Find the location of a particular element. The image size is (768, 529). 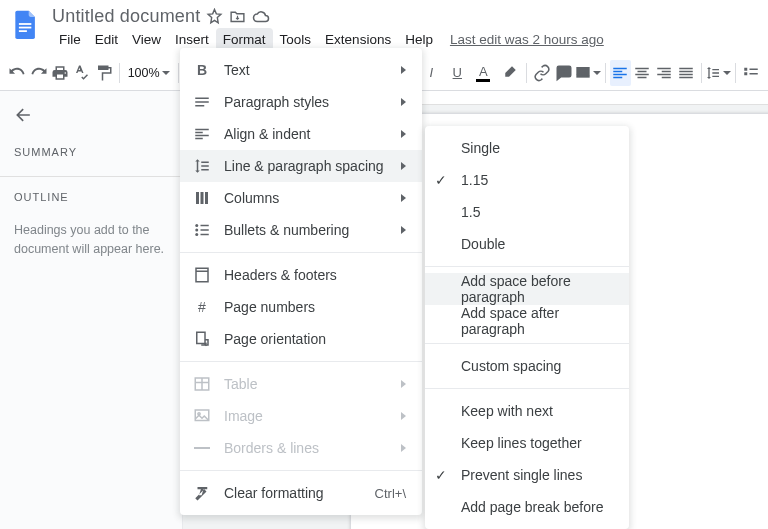

menuitem-headers-footers: Headers & footers is located at coordinates (301, 275).